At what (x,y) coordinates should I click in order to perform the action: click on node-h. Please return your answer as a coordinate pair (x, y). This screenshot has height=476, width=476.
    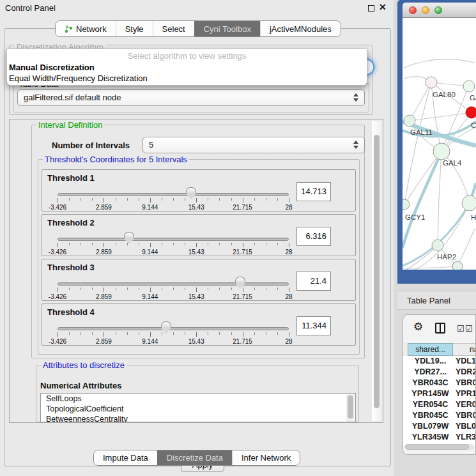
    Looking at the image, I should click on (469, 203).